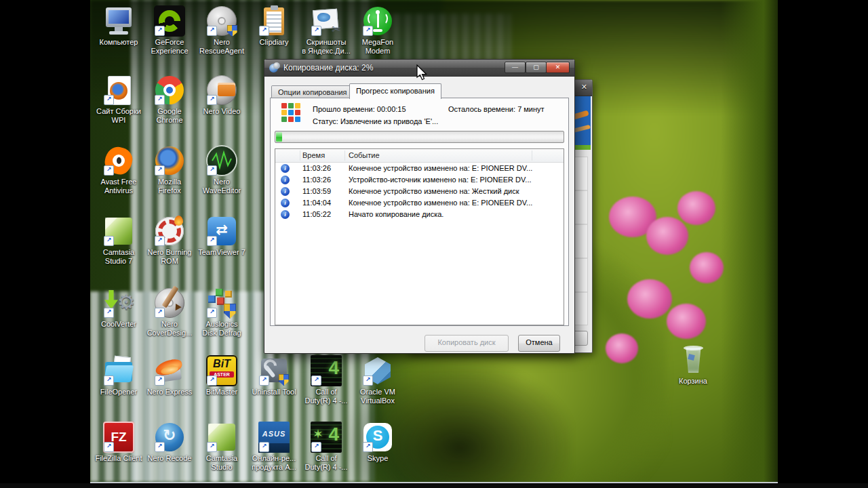  What do you see at coordinates (693, 381) in the screenshot?
I see `desktop-icon-label: Корзина` at bounding box center [693, 381].